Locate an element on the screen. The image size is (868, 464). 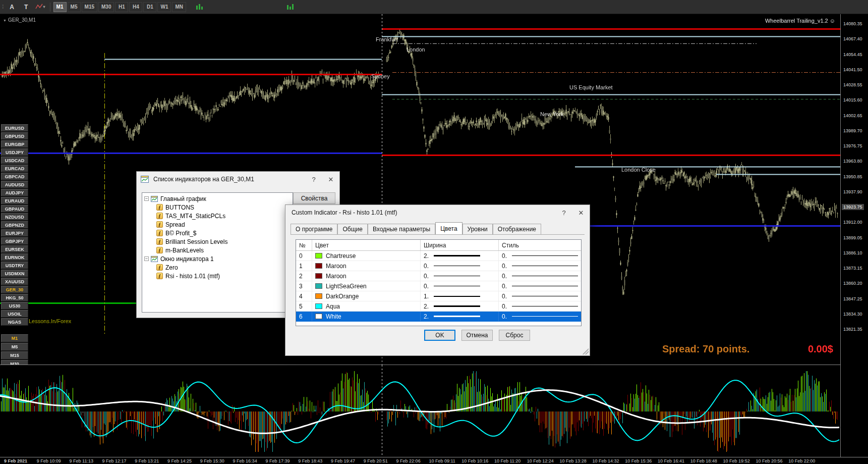
symbol-button-eurgbp: EURGBP is located at coordinates (15, 144).